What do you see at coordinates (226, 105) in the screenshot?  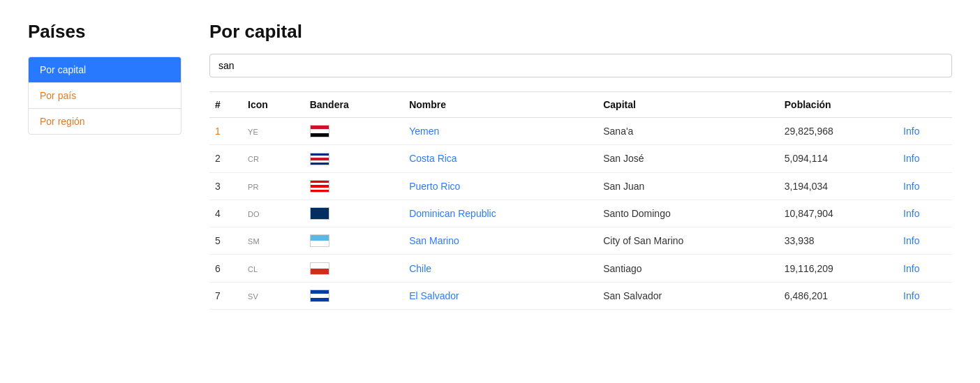 I see `col-num: #` at bounding box center [226, 105].